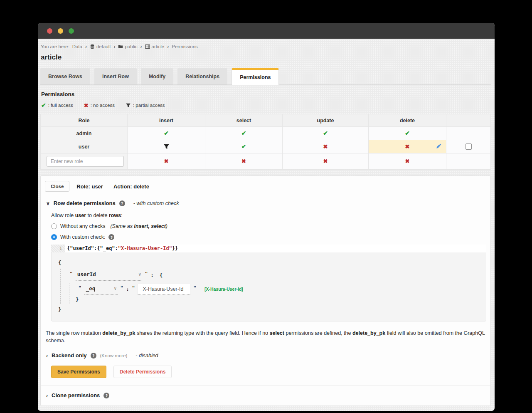  I want to click on table-row-admin: admin ✔ ✔ ✔ ✔, so click(266, 134).